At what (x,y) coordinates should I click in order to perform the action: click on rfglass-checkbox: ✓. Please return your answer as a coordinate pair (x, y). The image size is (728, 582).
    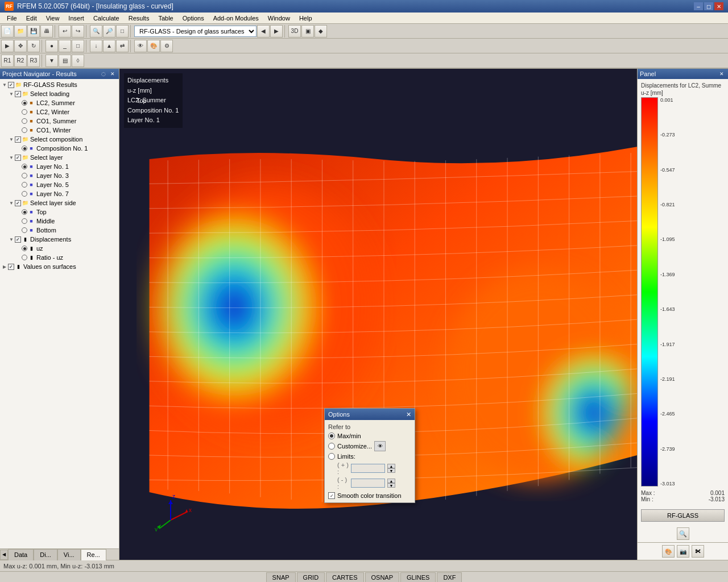
    Looking at the image, I should click on (11, 85).